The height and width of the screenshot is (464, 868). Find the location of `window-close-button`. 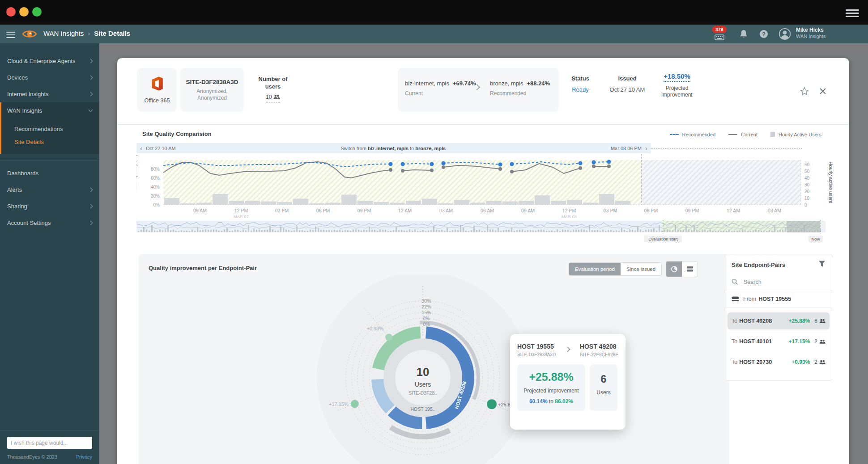

window-close-button is located at coordinates (11, 12).